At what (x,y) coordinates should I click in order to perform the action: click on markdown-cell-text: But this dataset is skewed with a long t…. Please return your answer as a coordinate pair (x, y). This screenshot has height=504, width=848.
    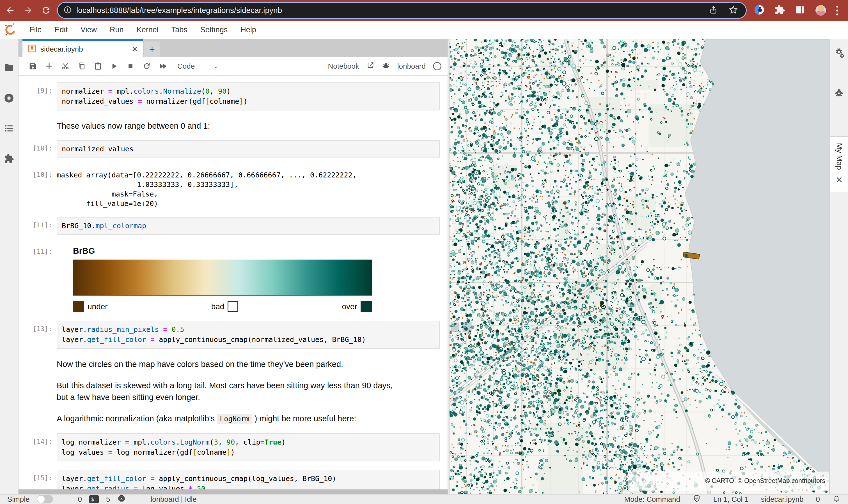
    Looking at the image, I should click on (231, 391).